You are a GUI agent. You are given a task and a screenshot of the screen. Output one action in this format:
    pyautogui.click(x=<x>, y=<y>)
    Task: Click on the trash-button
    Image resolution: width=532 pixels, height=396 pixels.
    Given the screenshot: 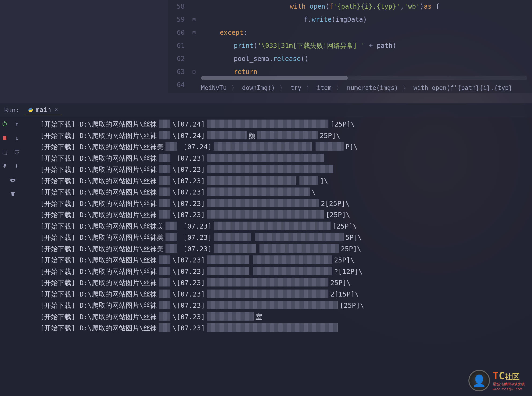 What is the action you would take?
    pyautogui.click(x=13, y=194)
    